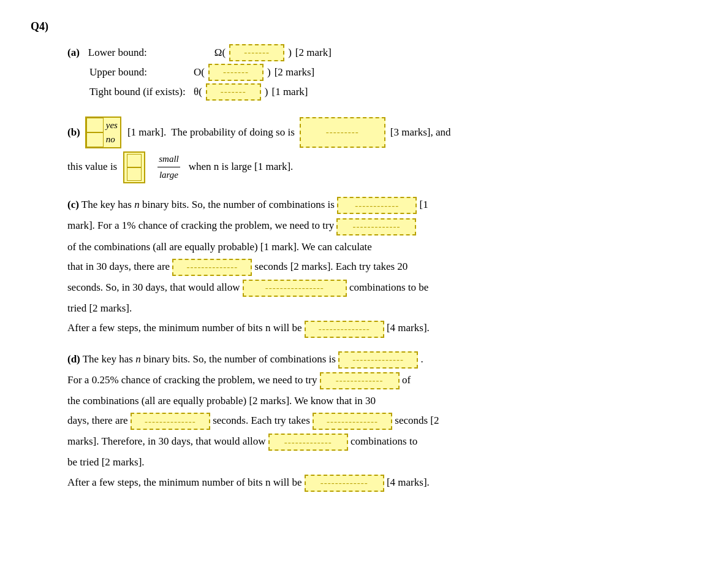 The height and width of the screenshot is (585, 728). Describe the element at coordinates (169, 175) in the screenshot. I see `large-text: large` at that location.